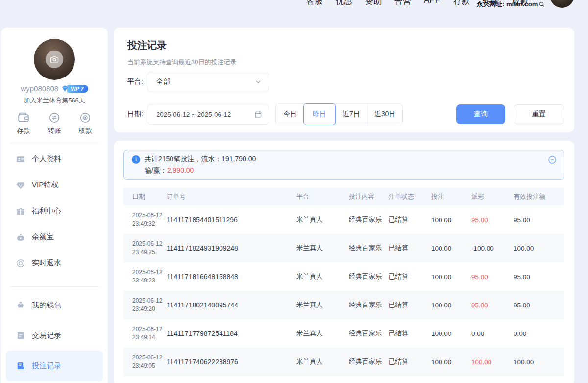 The height and width of the screenshot is (383, 588). What do you see at coordinates (54, 335) in the screenshot?
I see `sidebar-item-transactions: 交易记录` at bounding box center [54, 335].